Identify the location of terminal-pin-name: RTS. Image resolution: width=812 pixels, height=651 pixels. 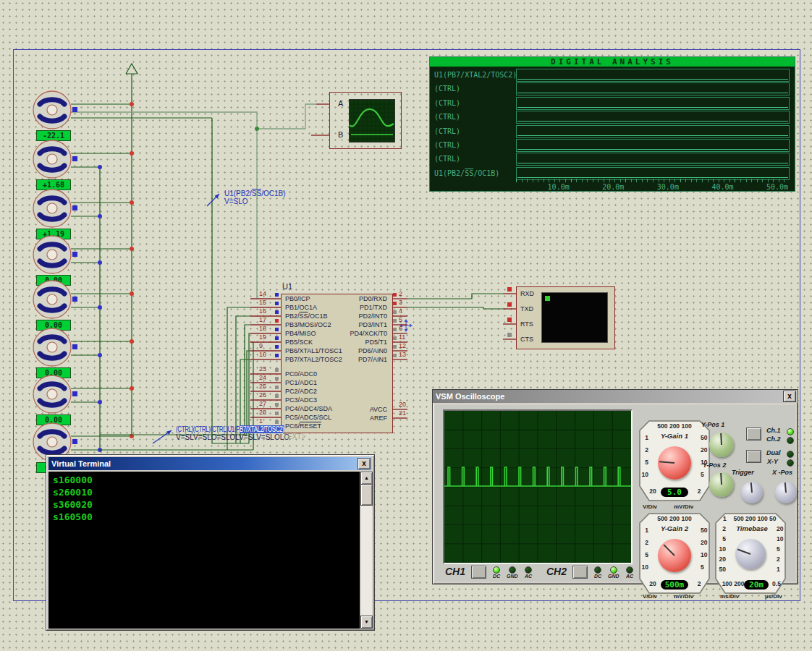
(527, 324).